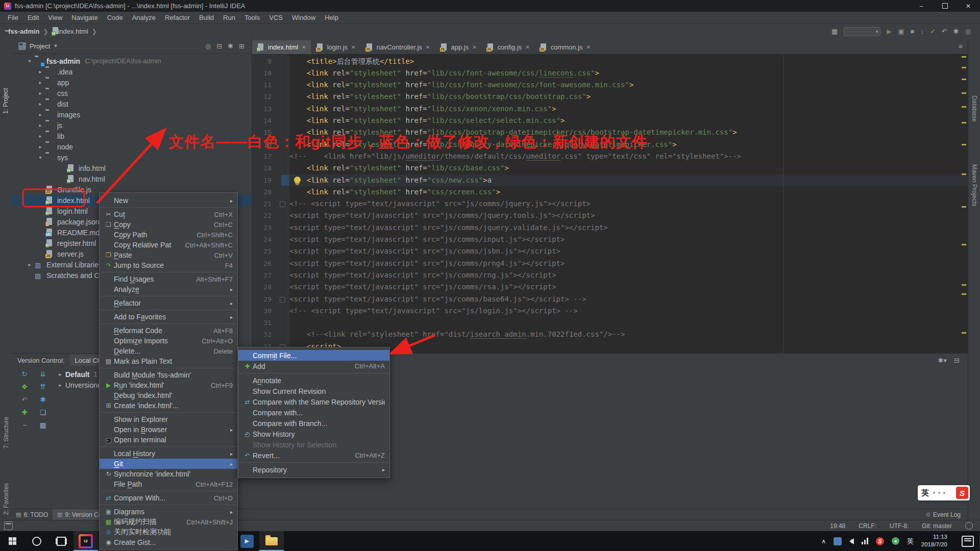 The height and width of the screenshot is (551, 980). What do you see at coordinates (911, 541) in the screenshot?
I see `input-language-indicator: 英` at bounding box center [911, 541].